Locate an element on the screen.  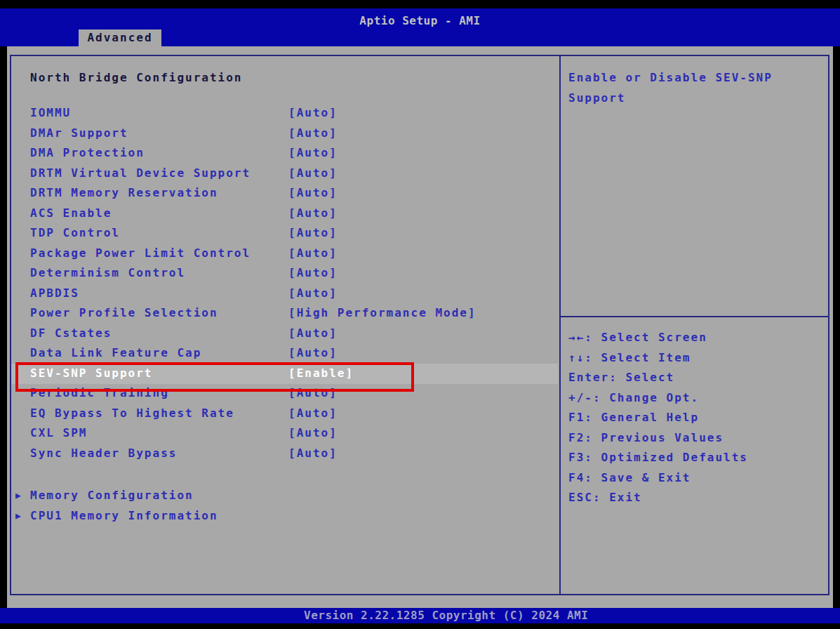
hotkey-exit: ESC: Exit is located at coordinates (605, 498).